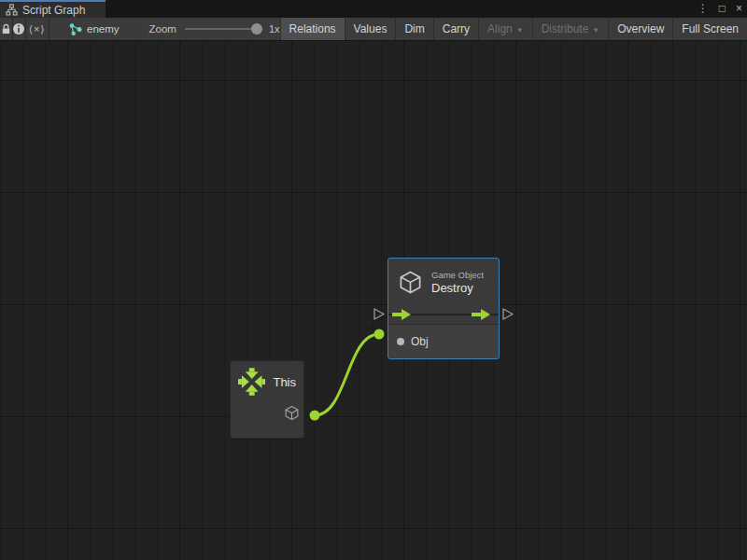 This screenshot has height=560, width=747. What do you see at coordinates (19, 29) in the screenshot?
I see `info-button` at bounding box center [19, 29].